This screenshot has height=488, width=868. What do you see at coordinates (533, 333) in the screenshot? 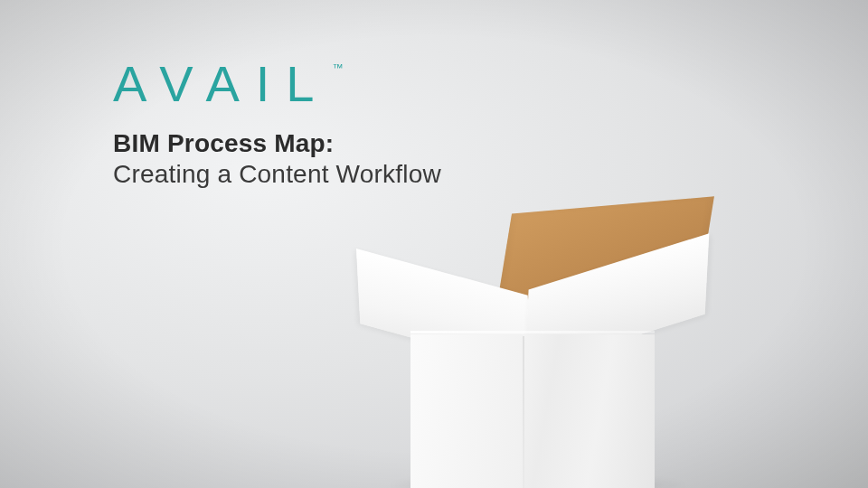
I see `box-rim-highlight` at bounding box center [533, 333].